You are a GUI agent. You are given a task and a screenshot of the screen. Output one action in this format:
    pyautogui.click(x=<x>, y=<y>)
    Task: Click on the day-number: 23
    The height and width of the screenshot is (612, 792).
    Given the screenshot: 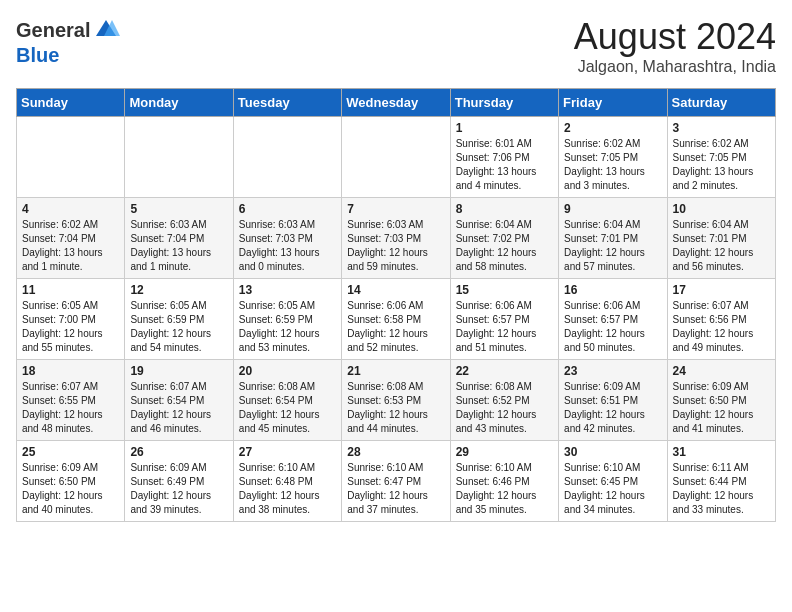 What is the action you would take?
    pyautogui.click(x=612, y=371)
    